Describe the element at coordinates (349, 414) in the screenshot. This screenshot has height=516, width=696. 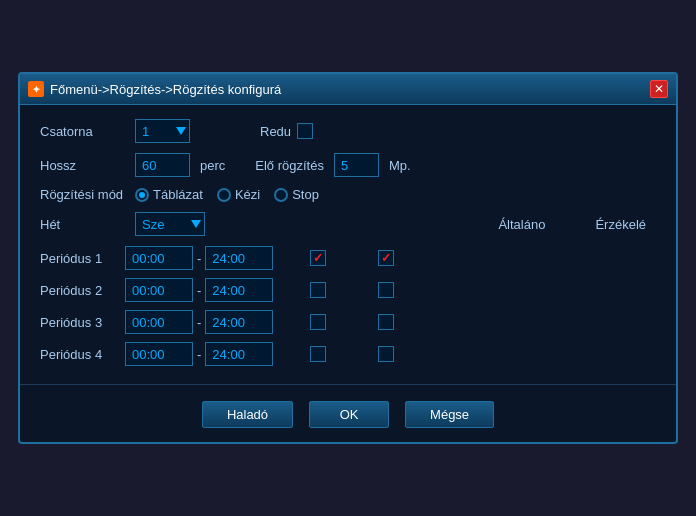
I see `ok-button: OK` at that location.